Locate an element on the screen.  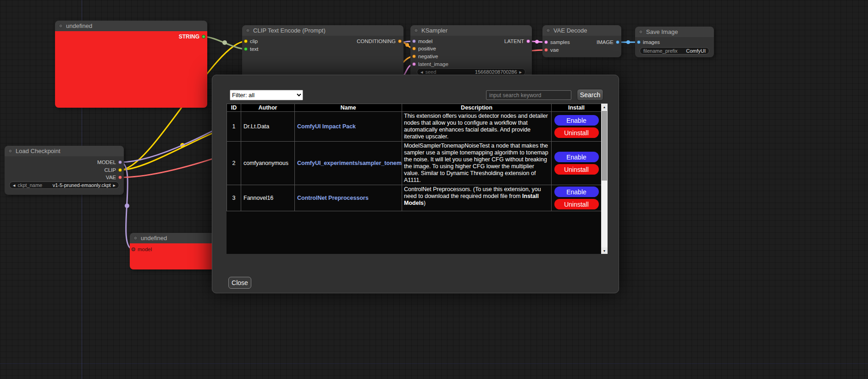
ext-description: This extension offers various detector n… is located at coordinates (477, 126).